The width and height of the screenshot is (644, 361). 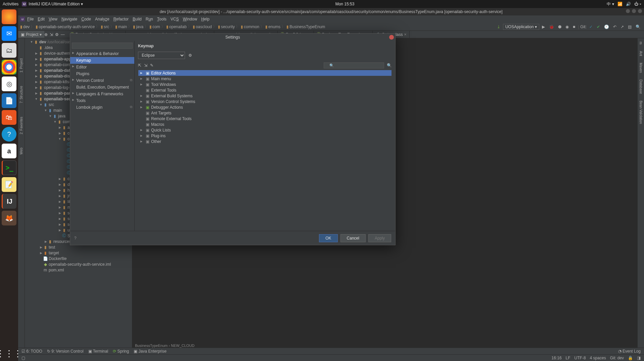 What do you see at coordinates (354, 65) in the screenshot?
I see `keymap-search-input` at bounding box center [354, 65].